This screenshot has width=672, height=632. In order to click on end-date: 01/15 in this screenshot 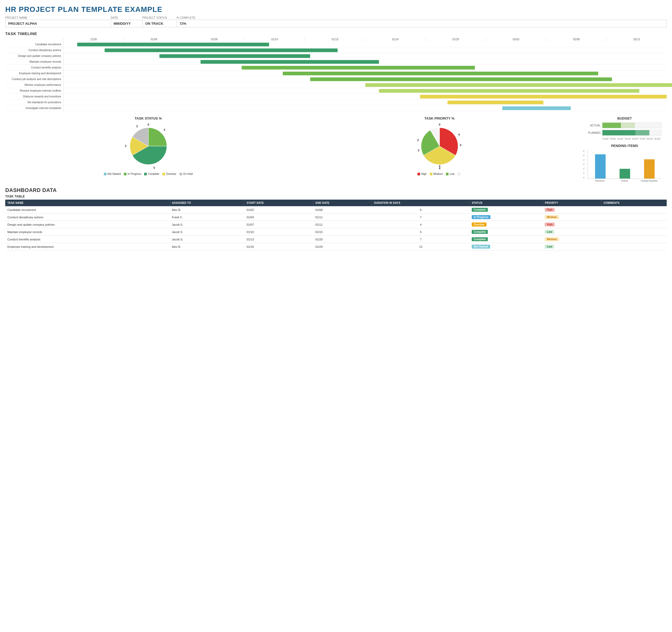, I will do `click(343, 232)`.